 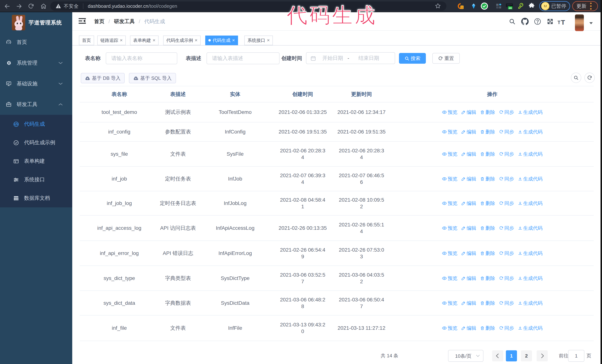 What do you see at coordinates (510, 8) in the screenshot?
I see `svg-text: on` at bounding box center [510, 8].